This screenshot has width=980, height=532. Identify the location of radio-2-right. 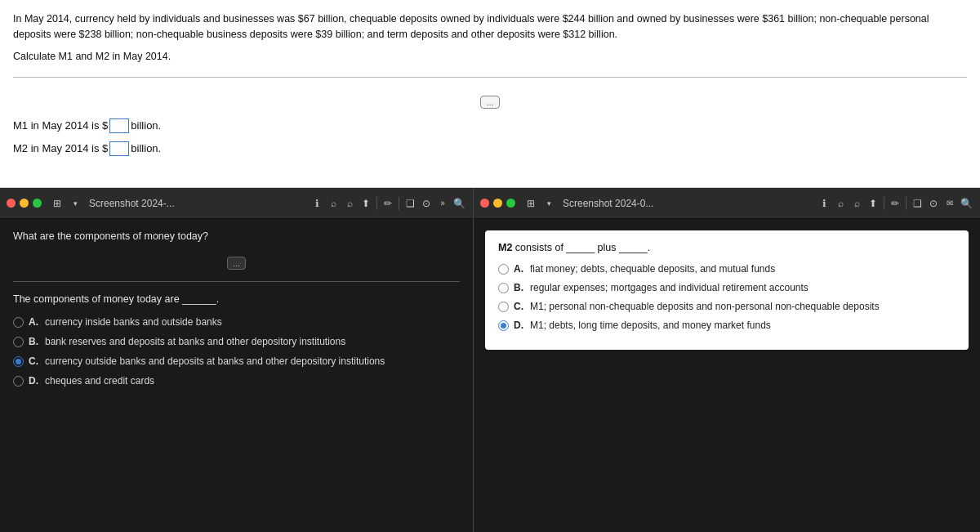
(503, 307).